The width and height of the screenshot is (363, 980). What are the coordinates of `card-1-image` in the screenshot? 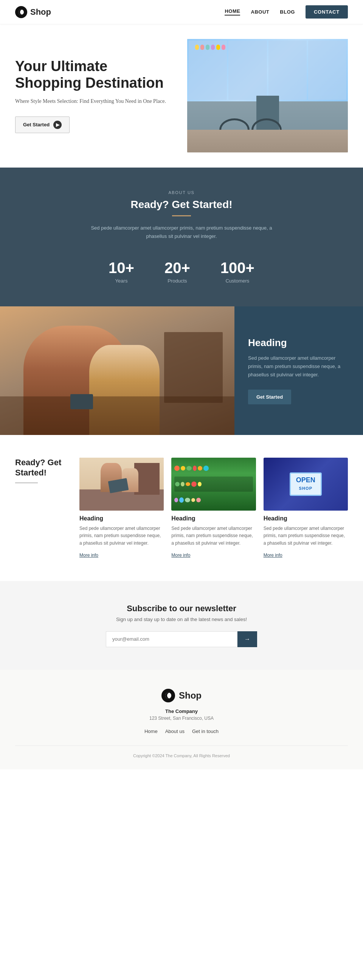 It's located at (122, 484).